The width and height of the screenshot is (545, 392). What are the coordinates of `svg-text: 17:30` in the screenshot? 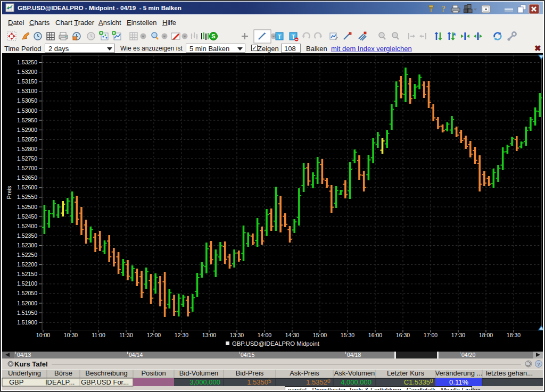 It's located at (458, 335).